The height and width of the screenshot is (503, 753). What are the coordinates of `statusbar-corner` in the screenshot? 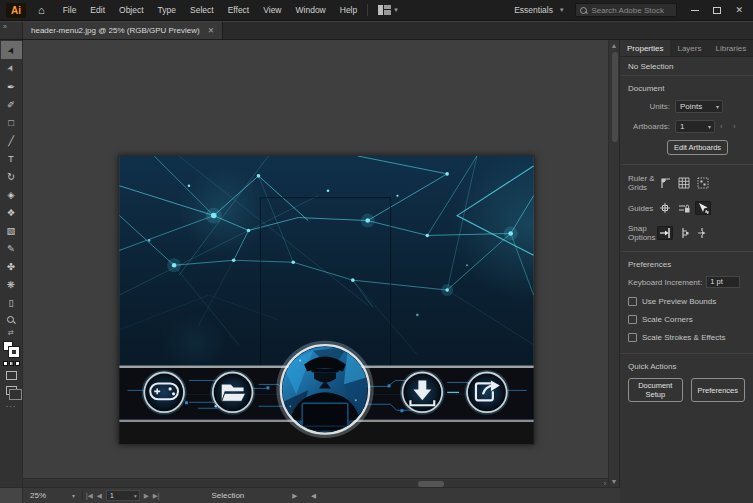 It's located at (12, 496).